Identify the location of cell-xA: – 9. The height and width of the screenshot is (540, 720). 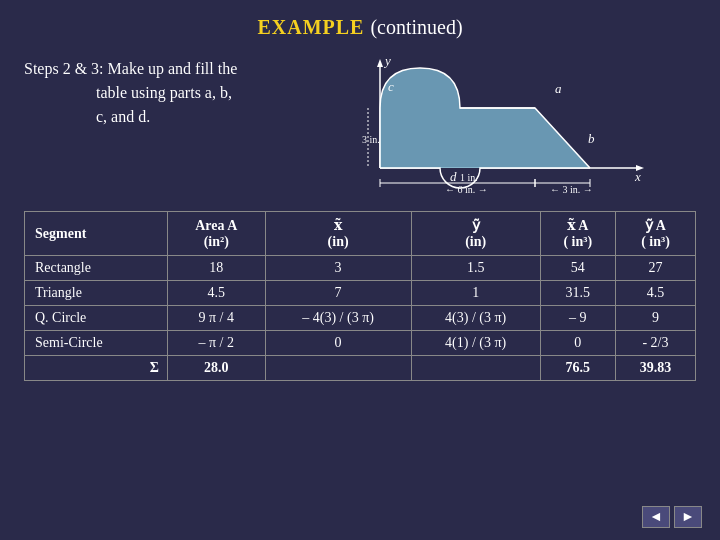
(578, 318).